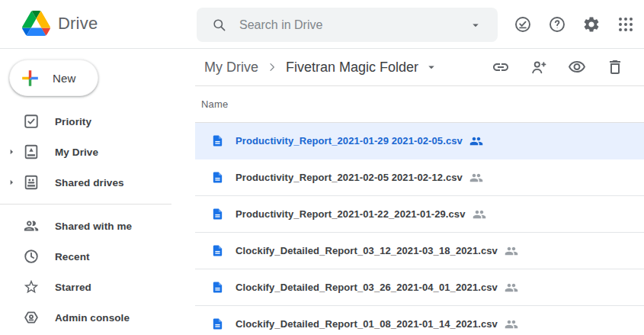 This screenshot has width=644, height=335. I want to click on settings-gear-icon, so click(591, 24).